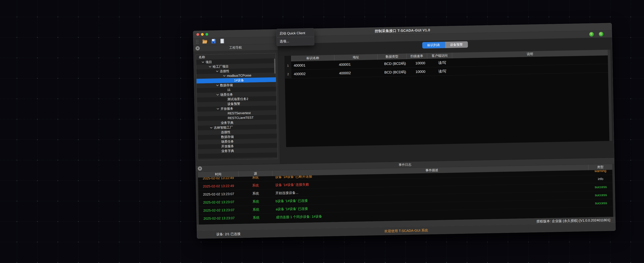  What do you see at coordinates (406, 194) in the screenshot?
I see `event-log-table: 时间 源 事件描述 类型 2025-02-02 13:22:49 系统 设备 '…` at bounding box center [406, 194].